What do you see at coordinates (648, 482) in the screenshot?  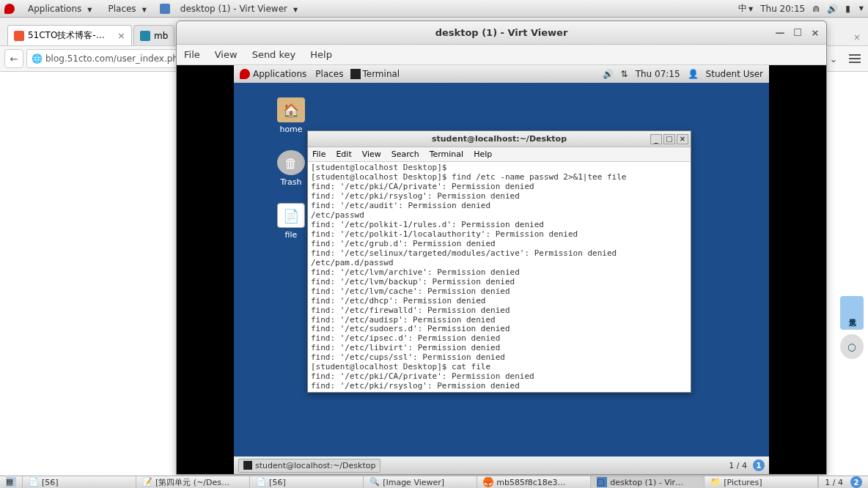 I see `taskbar-item-active: ▢desktop (1) - Vir…` at bounding box center [648, 482].